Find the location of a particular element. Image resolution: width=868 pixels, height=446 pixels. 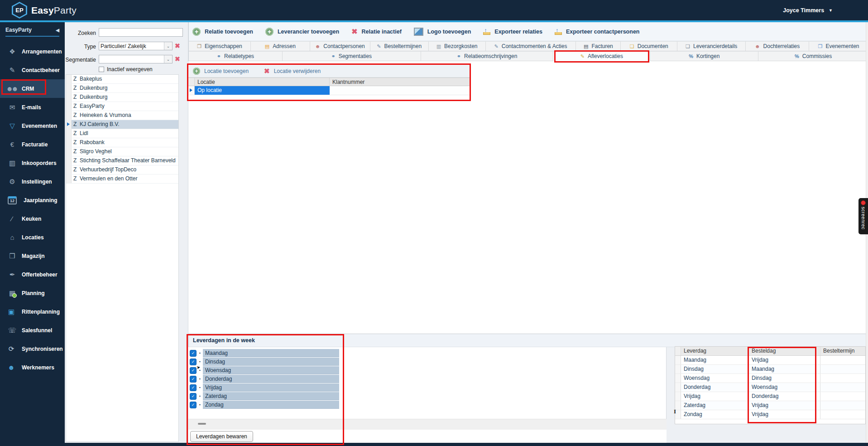

sidebar-item-facturatie: €Facturatie is located at coordinates (33, 144).